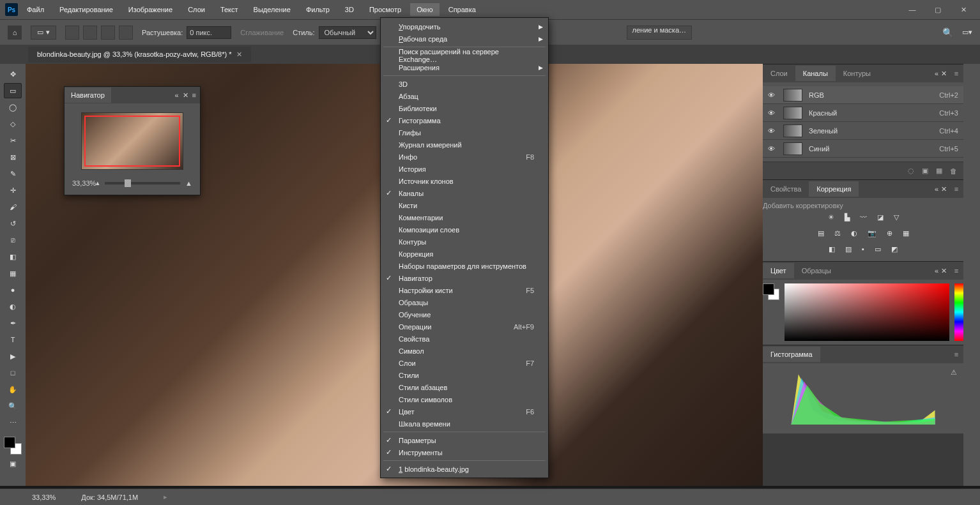 The height and width of the screenshot is (505, 980). Describe the element at coordinates (13, 356) in the screenshot. I see `path-selection-tool-icon: ▶` at that location.